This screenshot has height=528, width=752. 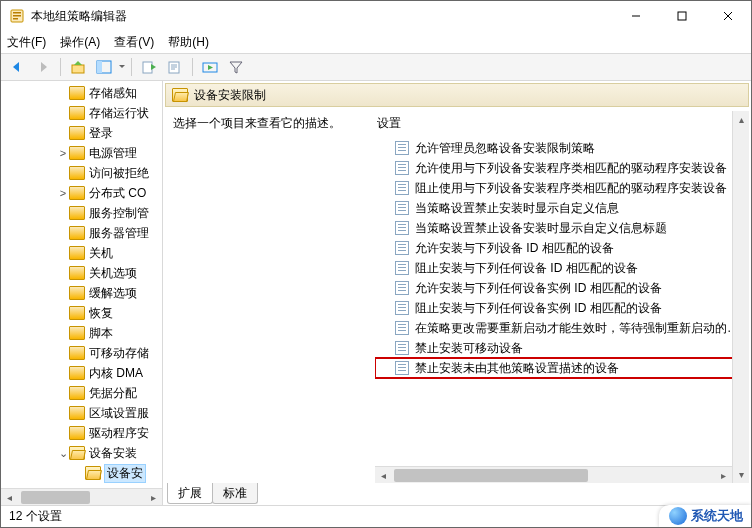 I want to click on toolbar-dropdown-icon, so click(x=122, y=67).